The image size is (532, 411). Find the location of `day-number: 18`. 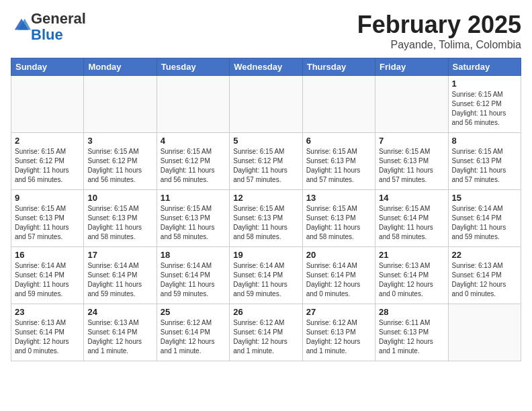

day-number: 18 is located at coordinates (193, 255).